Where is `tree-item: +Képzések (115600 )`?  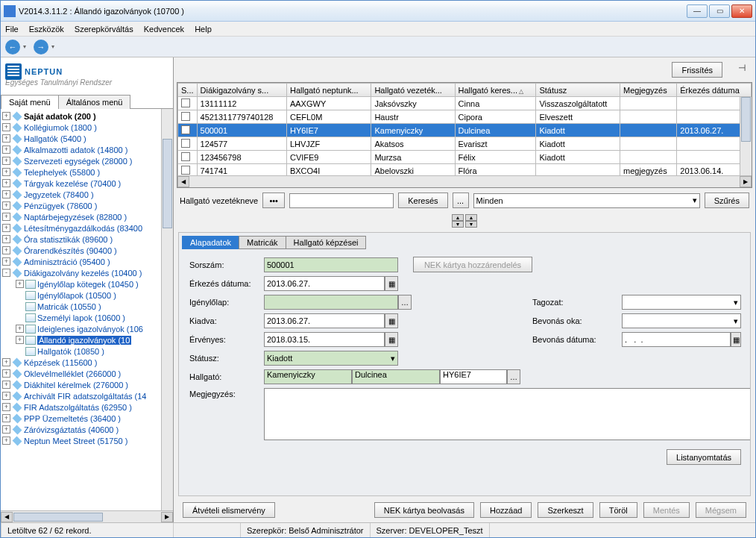
tree-item: +Képzések (115600 ) is located at coordinates (88, 363).